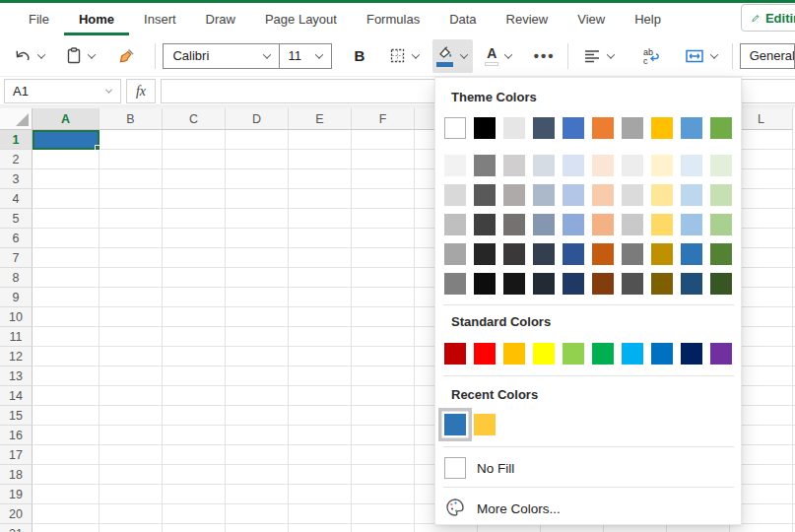 This screenshot has width=795, height=532. What do you see at coordinates (16, 376) in the screenshot?
I see `row-header-13: 13` at bounding box center [16, 376].